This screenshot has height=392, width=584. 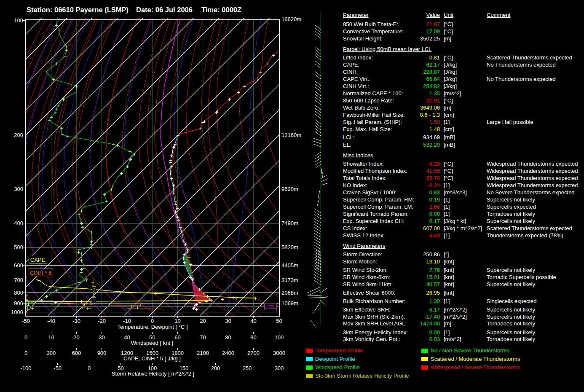 What do you see at coordinates (26, 368) in the screenshot?
I see `svg-text: -100` at bounding box center [26, 368].